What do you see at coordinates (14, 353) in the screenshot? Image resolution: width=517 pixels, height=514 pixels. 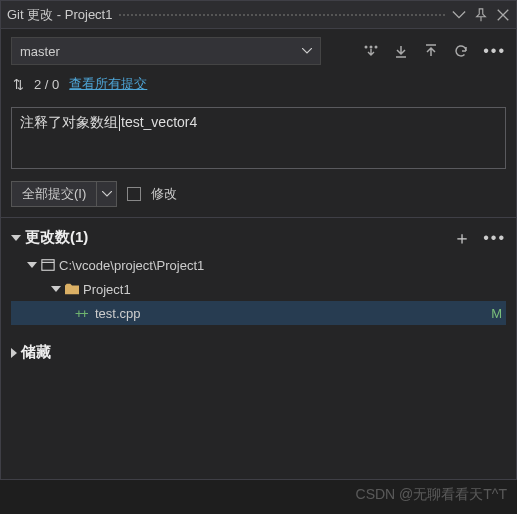 I see `chevron-right-icon` at bounding box center [14, 353].